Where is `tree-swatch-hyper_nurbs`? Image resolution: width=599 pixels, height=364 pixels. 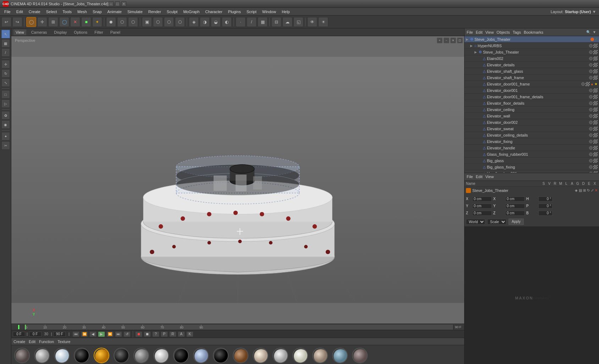 tree-swatch-hyper_nurbs is located at coordinates (595, 46).